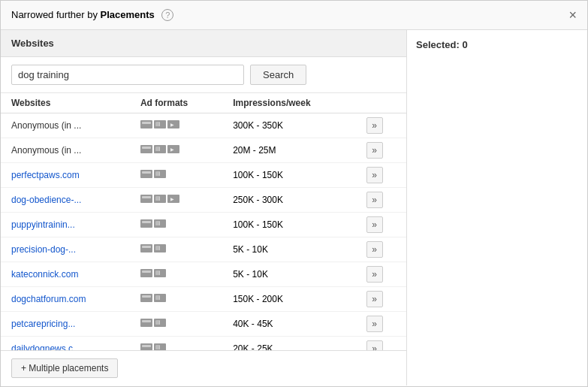  What do you see at coordinates (288, 344) in the screenshot?
I see `impressions-cell: 20K - 25K` at bounding box center [288, 344].